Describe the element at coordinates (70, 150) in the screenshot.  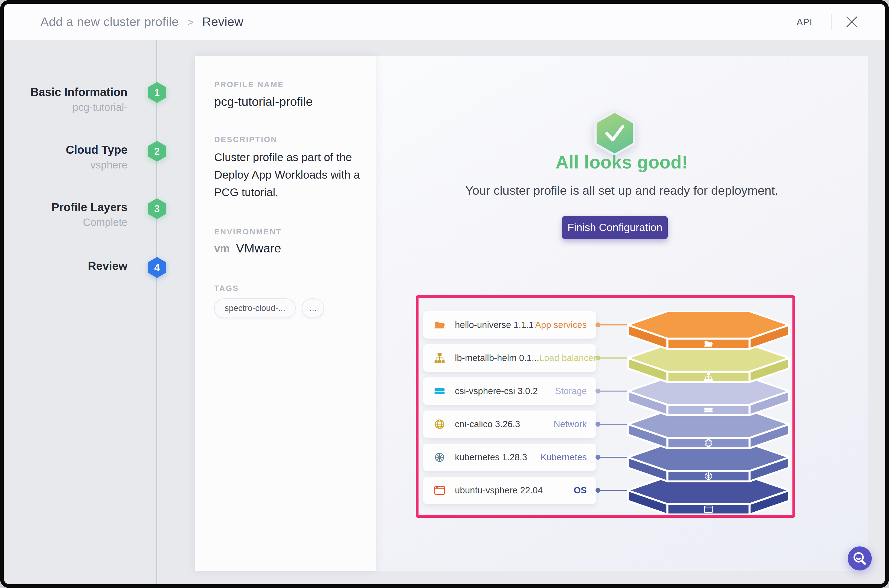
I see `step-title: Cloud Type` at that location.